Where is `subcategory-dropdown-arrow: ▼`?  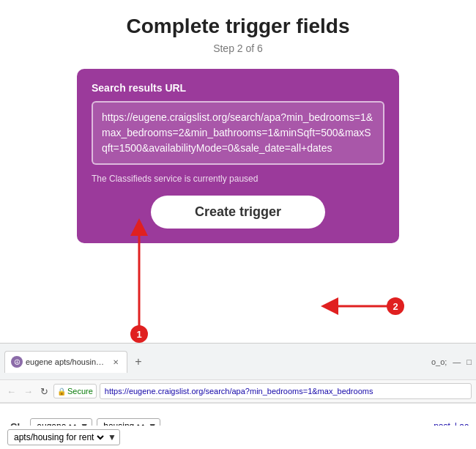 subcategory-dropdown-arrow: ▼ is located at coordinates (112, 437).